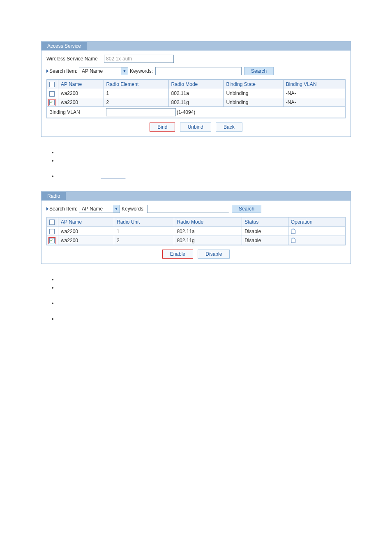 This screenshot has height=555, width=392. I want to click on cell-radio-unit: 2, so click(144, 240).